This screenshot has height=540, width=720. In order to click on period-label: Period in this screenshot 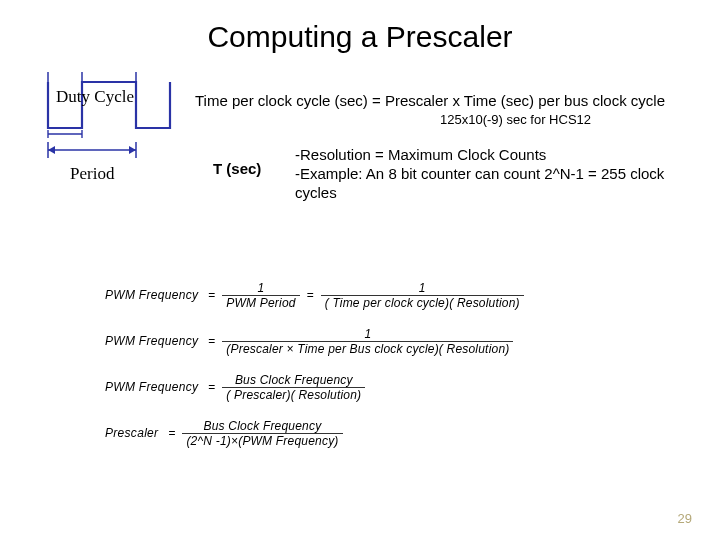, I will do `click(92, 174)`.